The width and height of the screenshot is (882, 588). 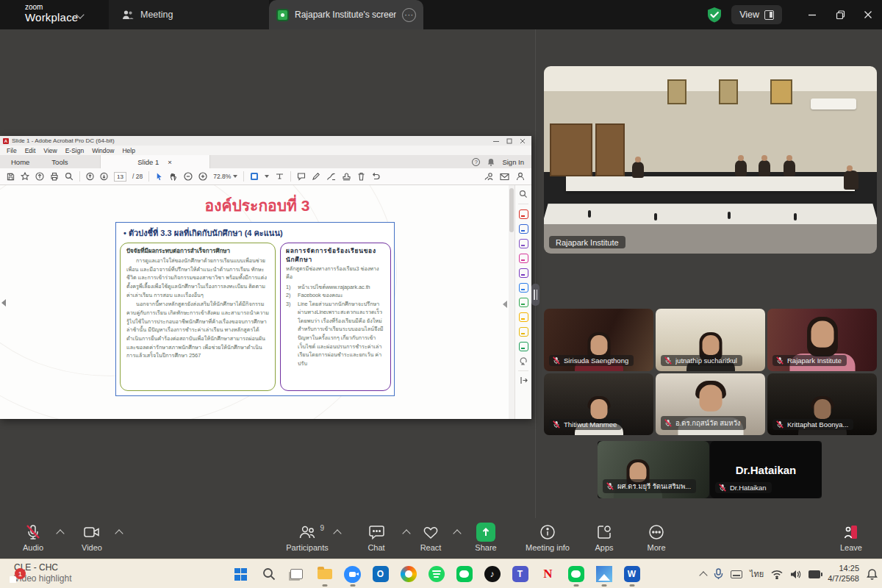 What do you see at coordinates (523, 194) in the screenshot?
I see `search-tools-icon` at bounding box center [523, 194].